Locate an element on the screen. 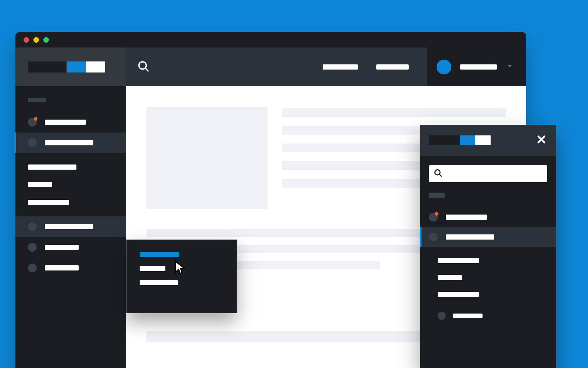  content-hero-image is located at coordinates (207, 158).